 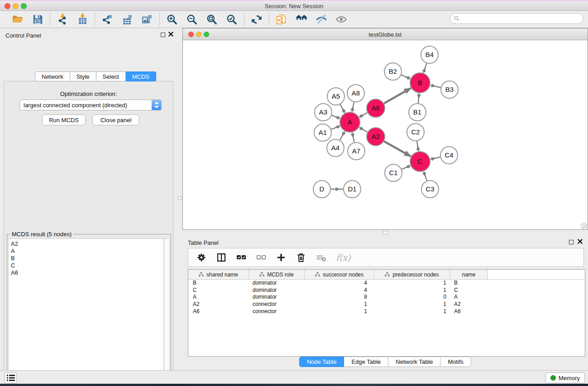 I want to click on tab-network-table: Network Table, so click(x=415, y=362).